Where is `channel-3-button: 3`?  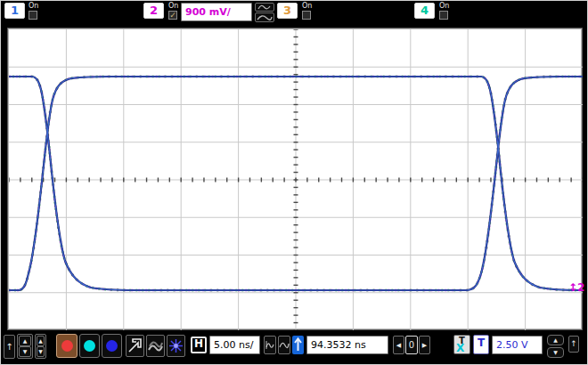 channel-3-button: 3 is located at coordinates (287, 11).